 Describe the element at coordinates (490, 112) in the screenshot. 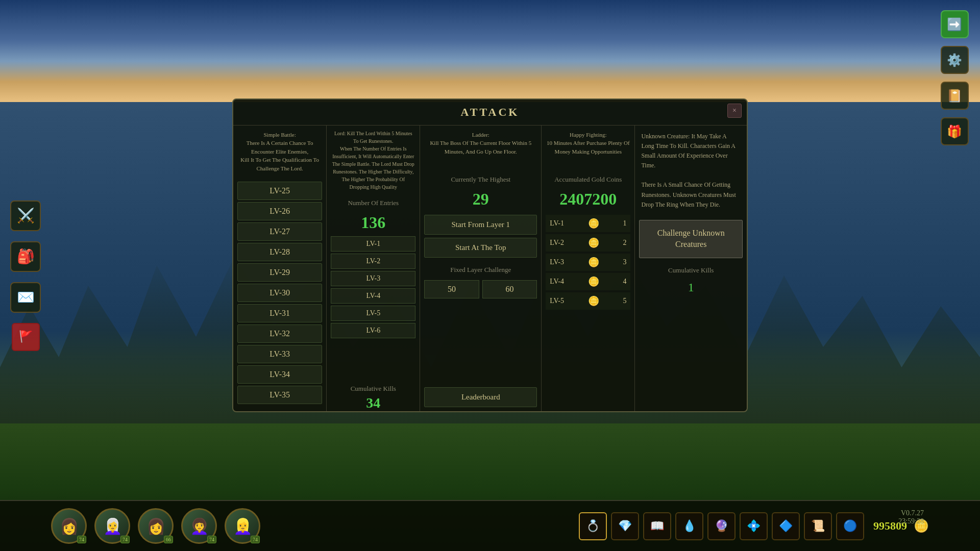

I see `modal-header: ATTACK ×` at that location.